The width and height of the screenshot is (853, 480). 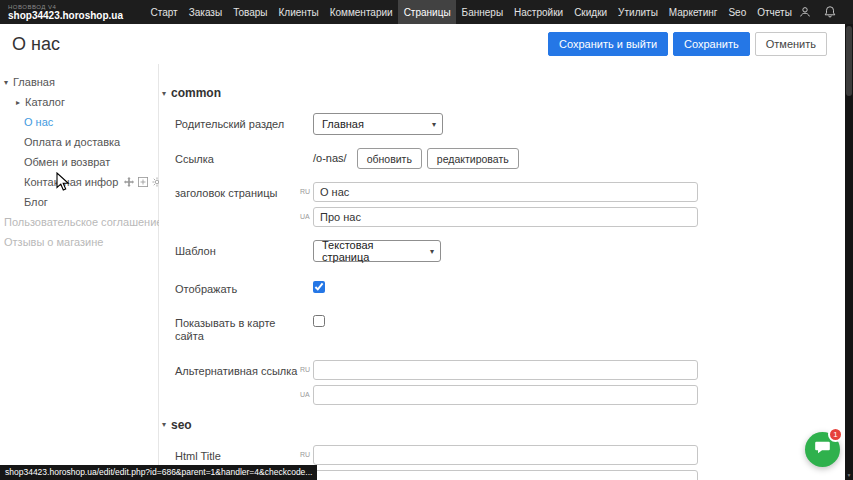 I want to click on chat-unread-badge: 1, so click(x=836, y=434).